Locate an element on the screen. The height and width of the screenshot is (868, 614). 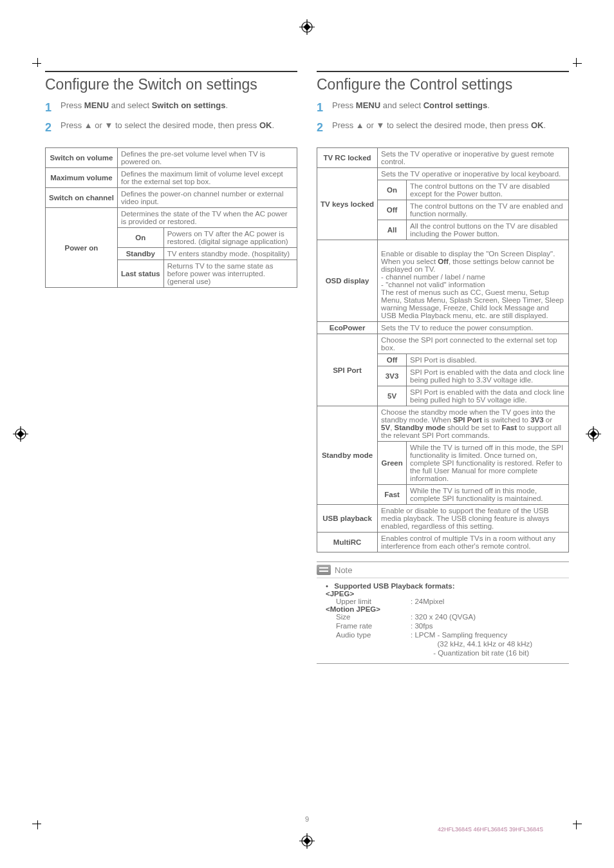
note-box: Note Supported USB Playback formats: <JP… is located at coordinates (443, 613).